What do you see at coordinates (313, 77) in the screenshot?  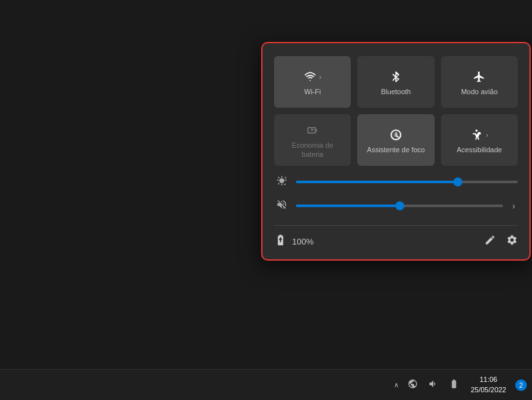 I see `wifi-tile-icon: ›` at bounding box center [313, 77].